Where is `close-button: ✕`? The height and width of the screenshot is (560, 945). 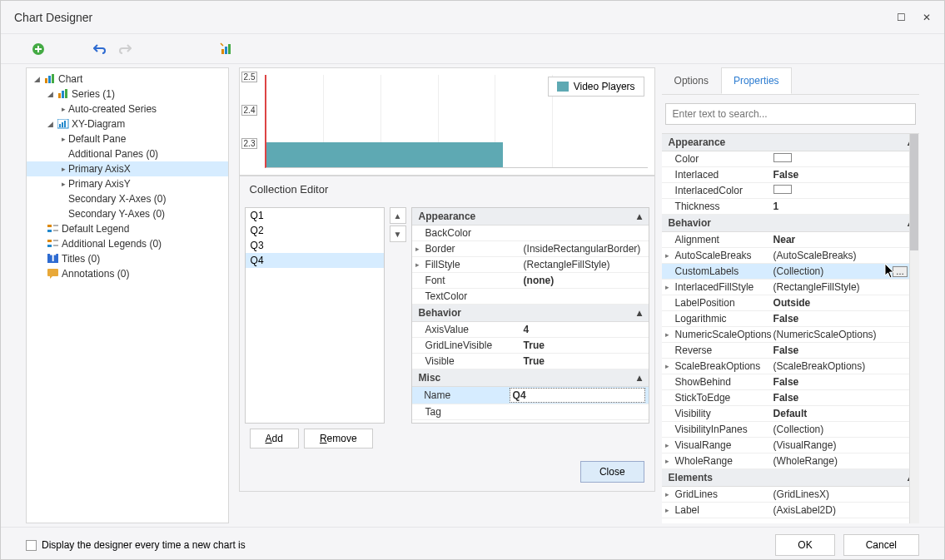
close-button: ✕ is located at coordinates (927, 17).